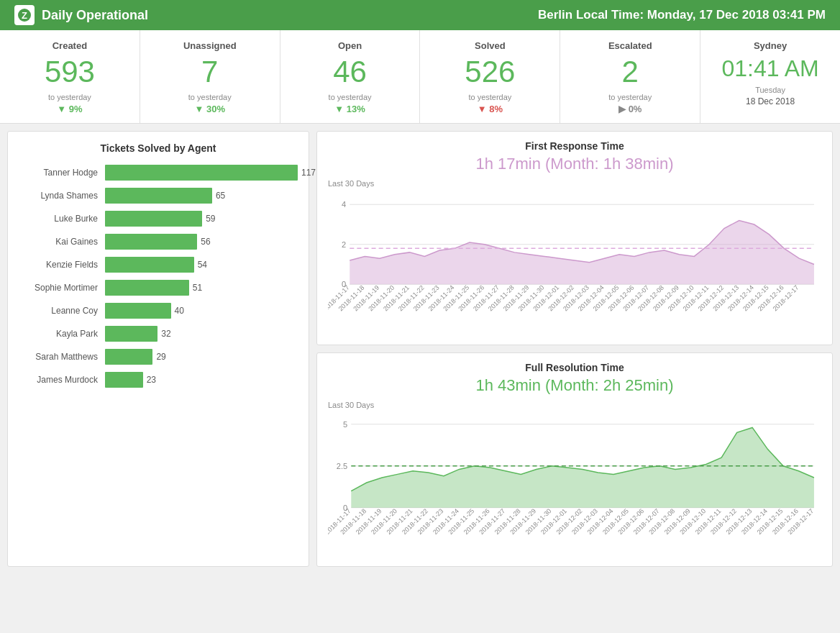 The image size is (840, 633). What do you see at coordinates (255, 288) in the screenshot?
I see `bar-value: 51` at bounding box center [255, 288].